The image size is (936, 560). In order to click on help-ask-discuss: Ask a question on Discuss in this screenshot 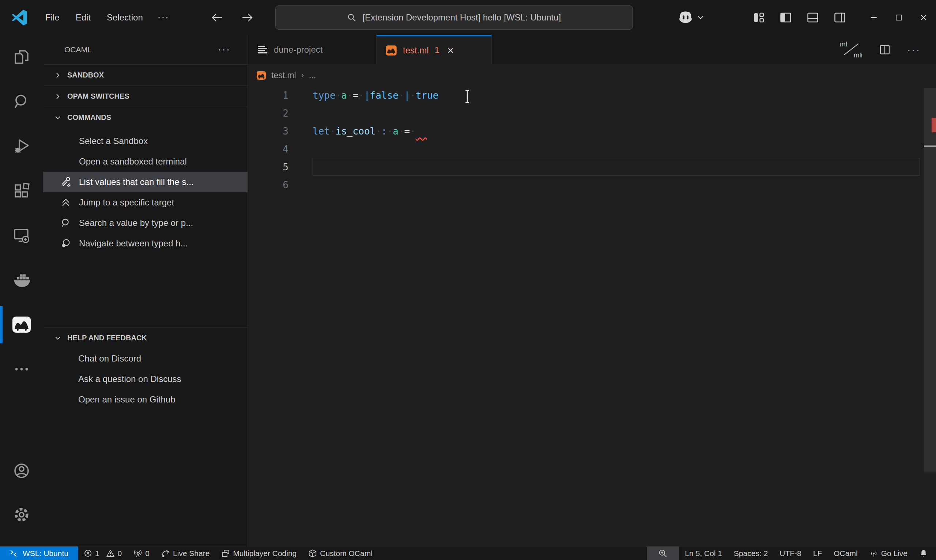, I will do `click(145, 379)`.